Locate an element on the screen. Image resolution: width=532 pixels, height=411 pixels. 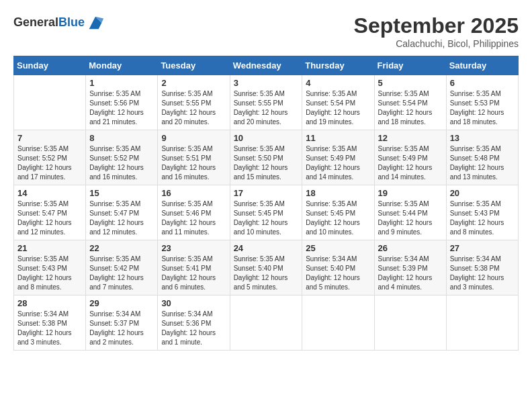
weekday-header-friday: Friday is located at coordinates (410, 66).